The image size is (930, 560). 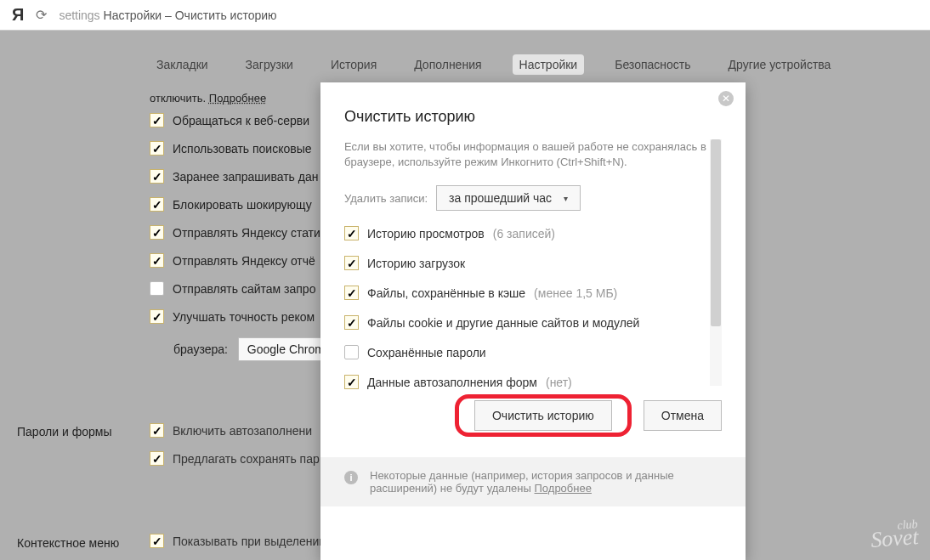 I want to click on setting-item-label: Предлагать сохранять пар, so click(x=247, y=459).